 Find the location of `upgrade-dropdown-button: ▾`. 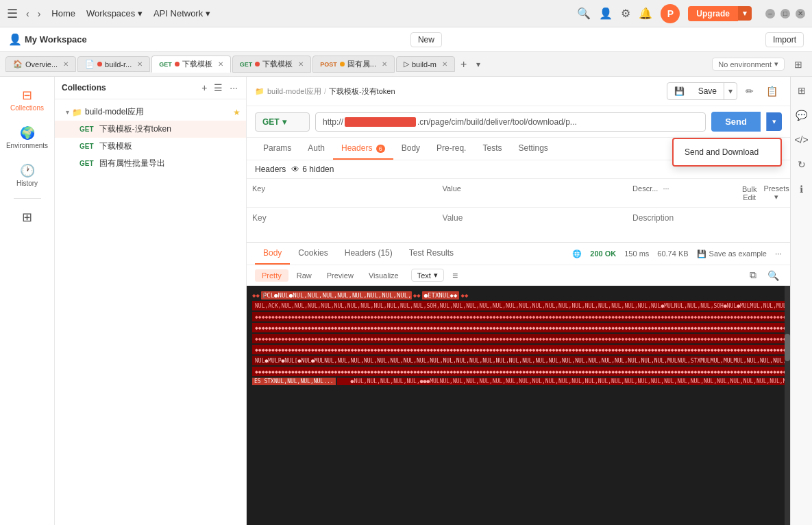

upgrade-dropdown-button: ▾ is located at coordinates (745, 14).